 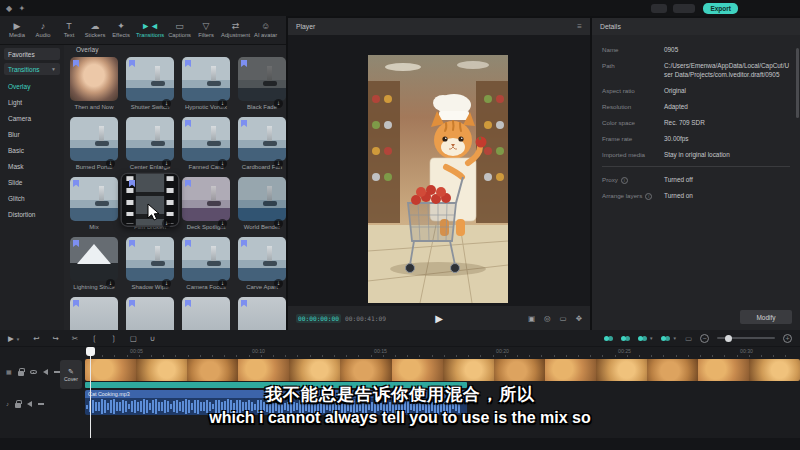 What do you see at coordinates (32, 214) in the screenshot?
I see `sidebar-item-distortion: Distortion` at bounding box center [32, 214].